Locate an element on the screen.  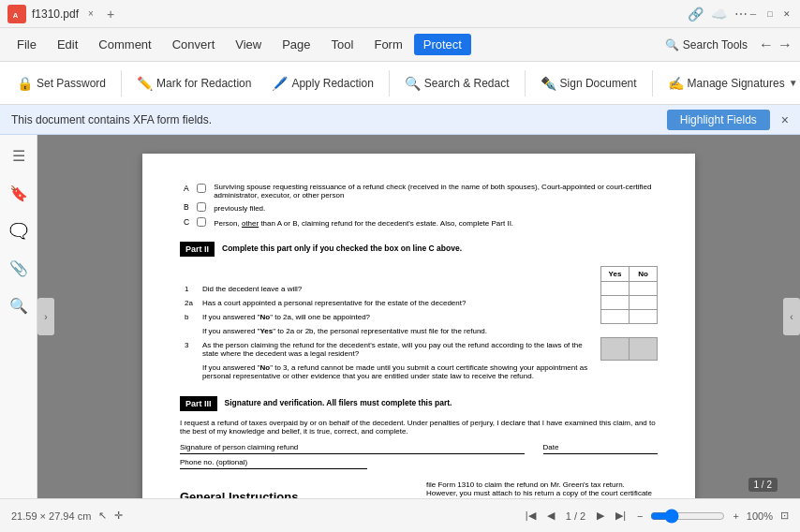
menu-item-file: File is located at coordinates (26, 45).